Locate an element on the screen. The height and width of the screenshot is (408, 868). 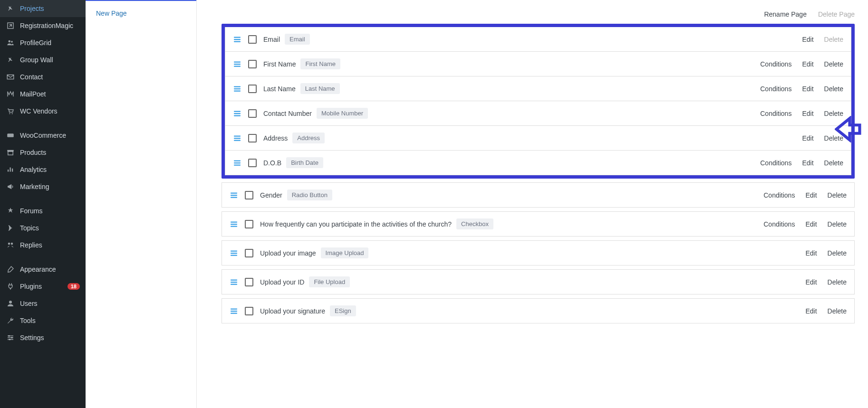
field-row: Upload your IDFile UploadEditDelete is located at coordinates (538, 282).